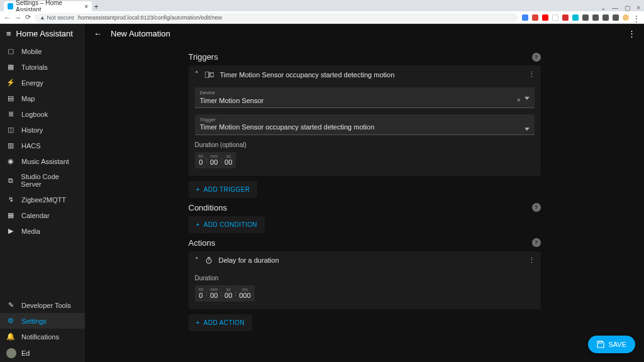  Describe the element at coordinates (43, 114) in the screenshot. I see `sidebar-item-logbook: ≣Logbook` at that location.